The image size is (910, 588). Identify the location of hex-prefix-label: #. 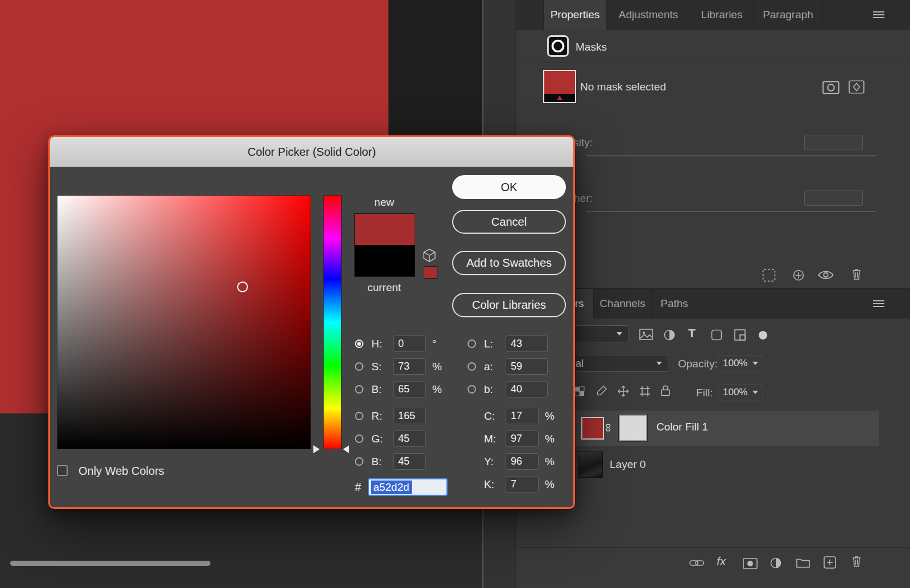
(358, 487).